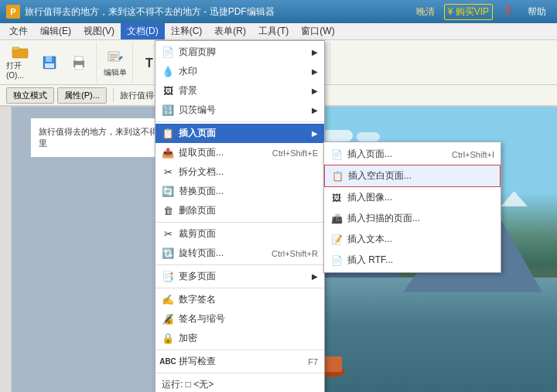  What do you see at coordinates (240, 210) in the screenshot?
I see `menu-delete-page: 🗑 删除页面` at bounding box center [240, 210].